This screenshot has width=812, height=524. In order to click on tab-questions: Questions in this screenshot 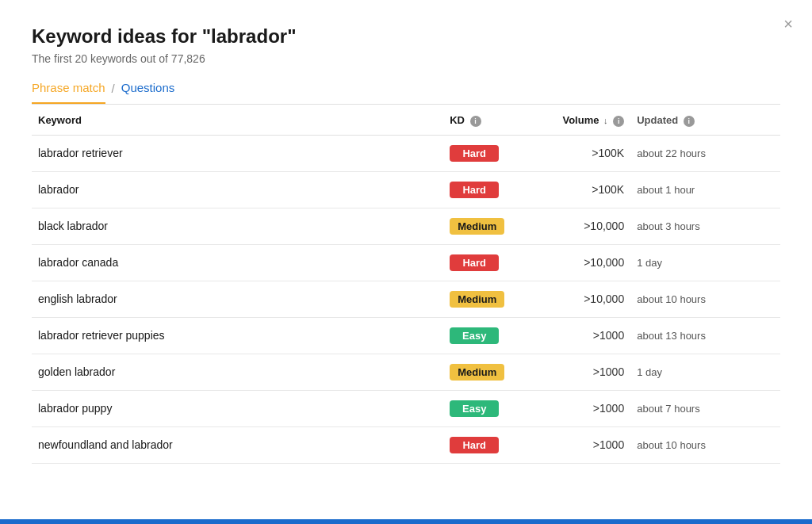, I will do `click(148, 92)`.